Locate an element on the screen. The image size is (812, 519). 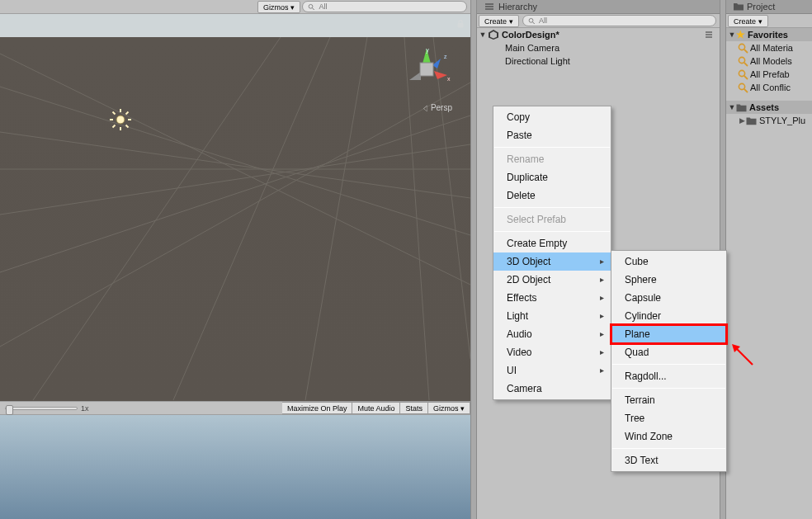
menu-plane: Plane is located at coordinates (668, 334).